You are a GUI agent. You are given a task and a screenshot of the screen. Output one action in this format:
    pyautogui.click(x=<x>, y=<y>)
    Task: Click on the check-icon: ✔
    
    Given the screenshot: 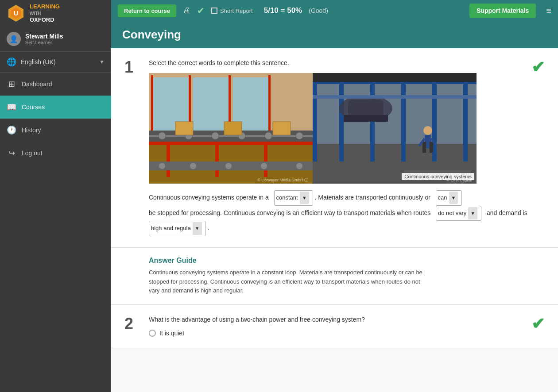 What is the action you would take?
    pyautogui.click(x=201, y=11)
    